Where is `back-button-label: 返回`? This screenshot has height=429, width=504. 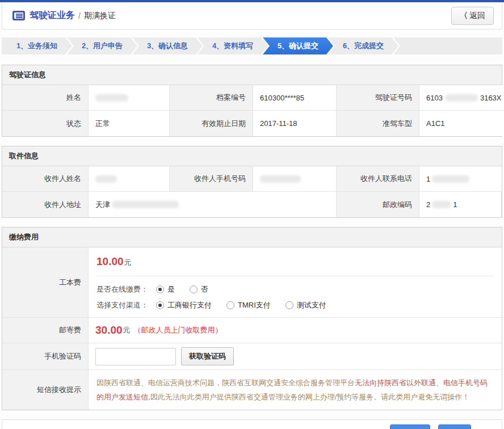 back-button-label: 返回 is located at coordinates (477, 15).